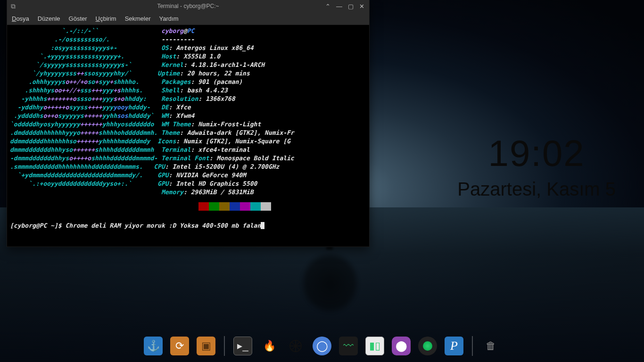  What do you see at coordinates (13, 7) in the screenshot?
I see `terminal-titlebar-icon: ⧉` at bounding box center [13, 7].